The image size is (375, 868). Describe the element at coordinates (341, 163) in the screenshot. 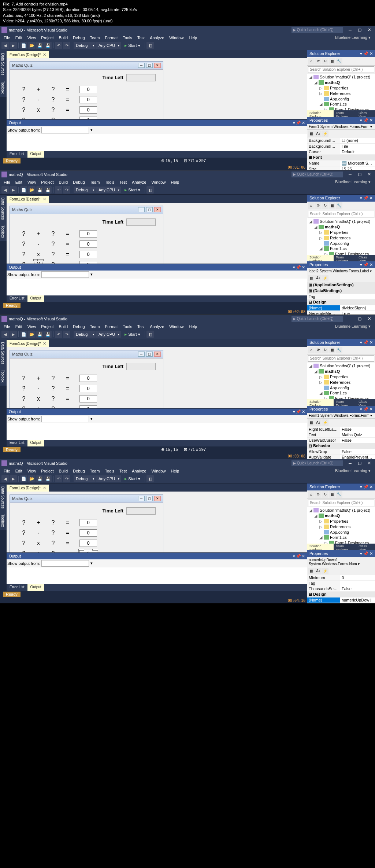

I see `property-row: Name🔤 Microsoft Sans Se` at that location.